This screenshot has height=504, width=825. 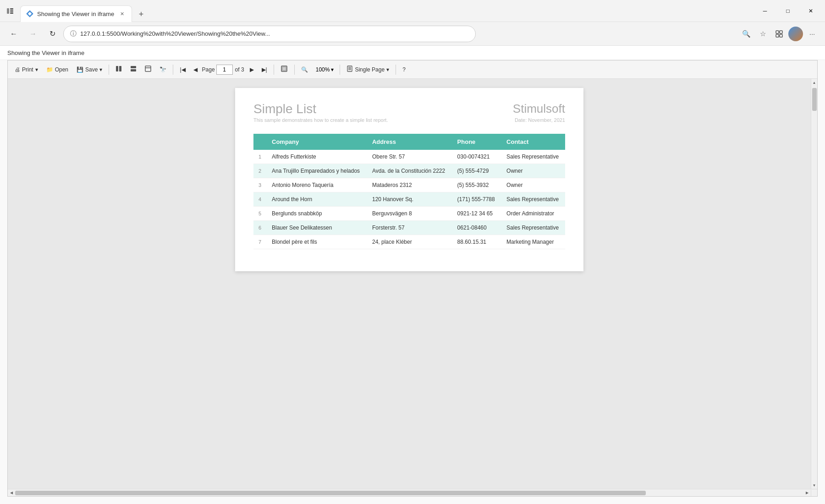 What do you see at coordinates (316, 200) in the screenshot?
I see `row-company: Around the Horn` at bounding box center [316, 200].